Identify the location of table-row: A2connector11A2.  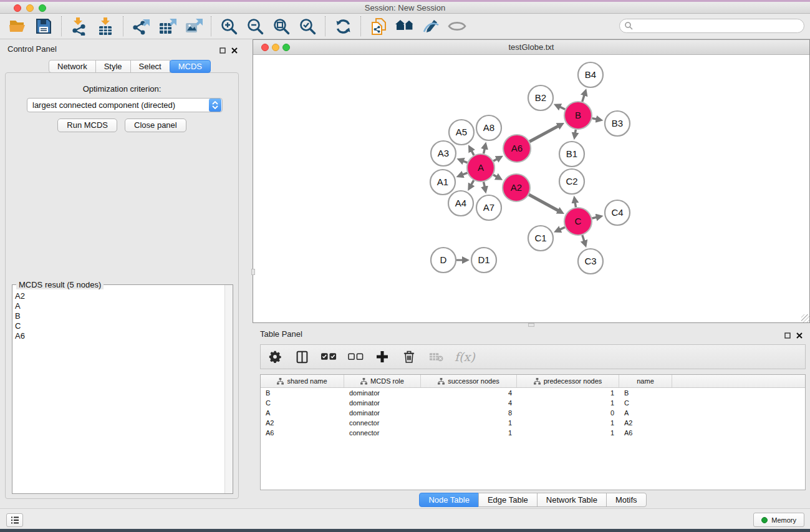
(533, 423).